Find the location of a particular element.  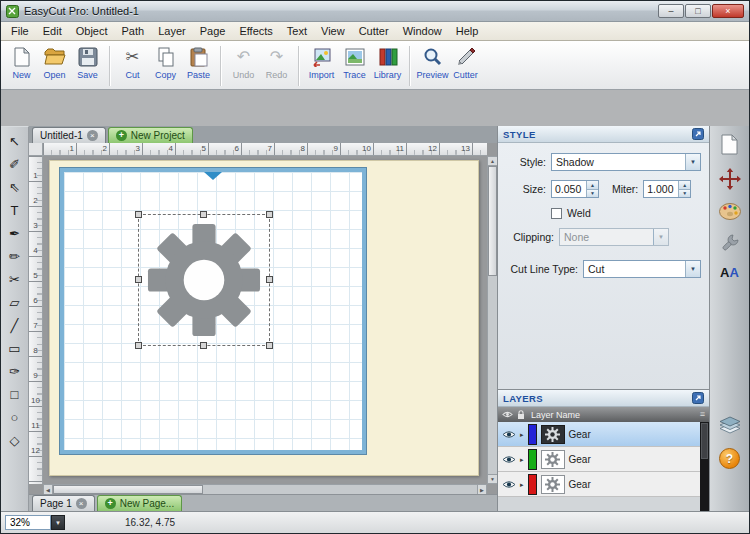

menu-item: File is located at coordinates (20, 31).